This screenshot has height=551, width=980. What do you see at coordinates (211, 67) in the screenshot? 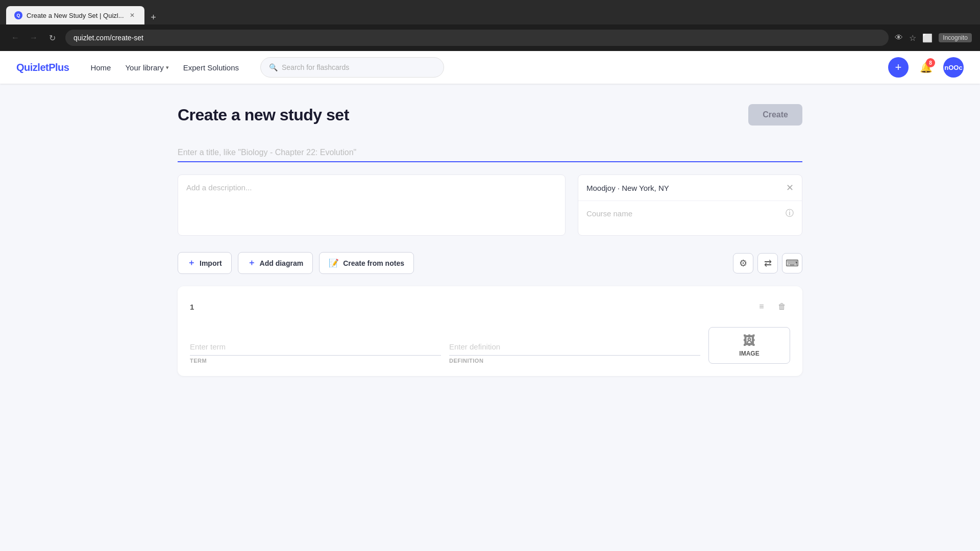
I see `expert-solutions-link: Expert Solutions` at bounding box center [211, 67].